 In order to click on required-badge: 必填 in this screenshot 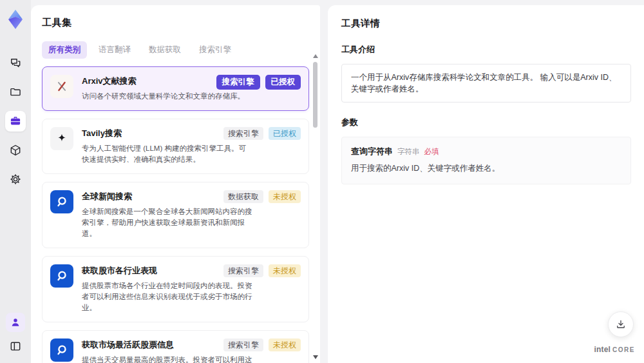, I will do `click(431, 152)`.